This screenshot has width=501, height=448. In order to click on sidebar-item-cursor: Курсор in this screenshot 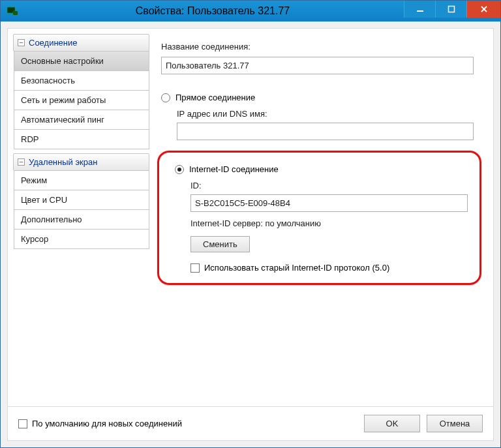, I will do `click(82, 239)`.